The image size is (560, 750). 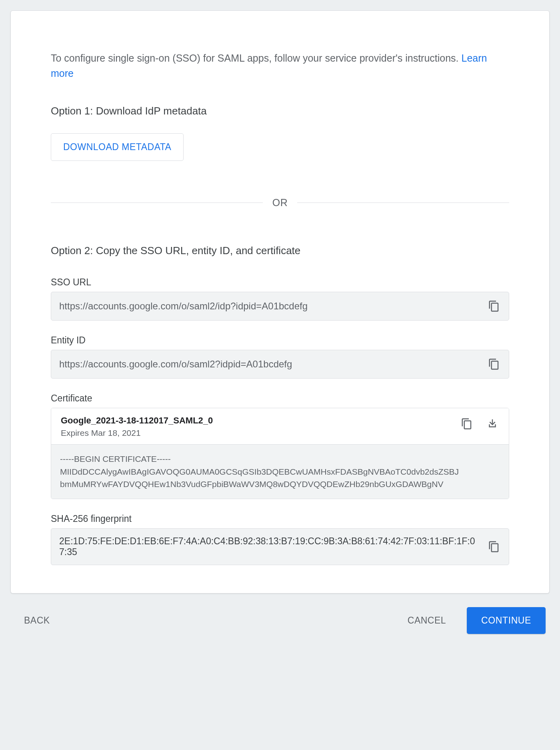 What do you see at coordinates (280, 111) in the screenshot?
I see `option1-heading: Option 1: Download IdP metadata` at bounding box center [280, 111].